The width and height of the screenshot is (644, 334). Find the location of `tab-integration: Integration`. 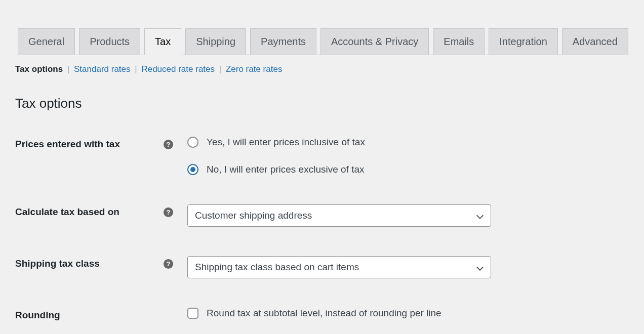

tab-integration: Integration is located at coordinates (524, 41).